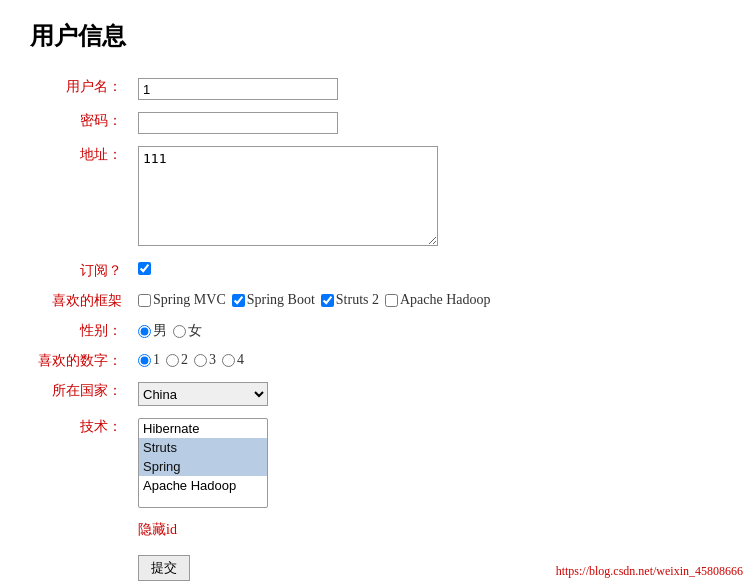 The image size is (755, 587). What do you see at coordinates (316, 300) in the screenshot?
I see `frameworks-group: Spring MVC Spring Boot Struts 2 Apache H…` at bounding box center [316, 300].